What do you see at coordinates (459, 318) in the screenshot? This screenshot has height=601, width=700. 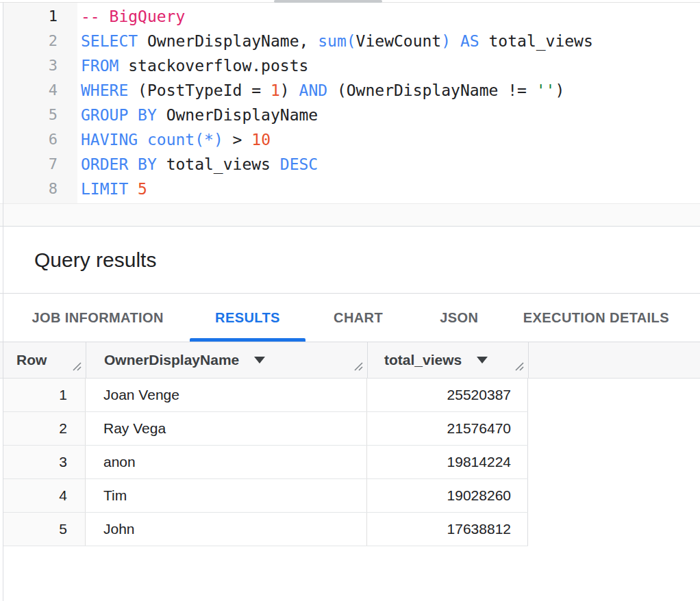 I see `tab-label: JSON` at bounding box center [459, 318].